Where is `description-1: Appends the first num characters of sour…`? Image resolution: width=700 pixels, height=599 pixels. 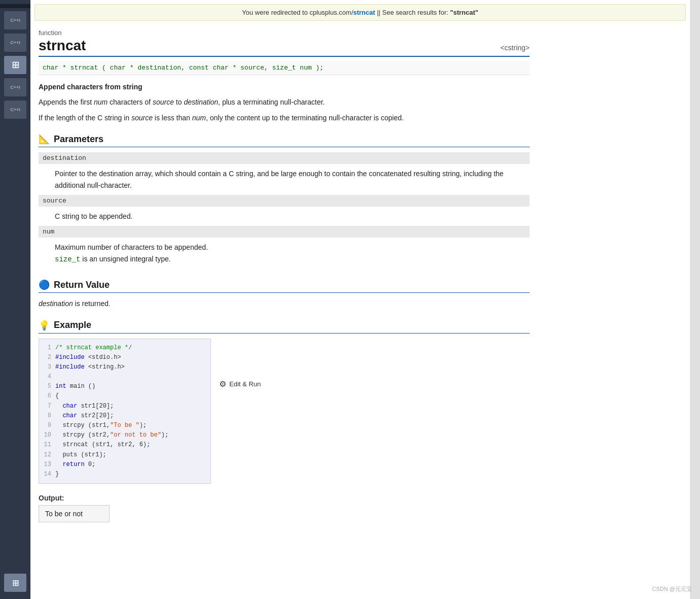
description-1: Appends the first num characters of sour… is located at coordinates (284, 102).